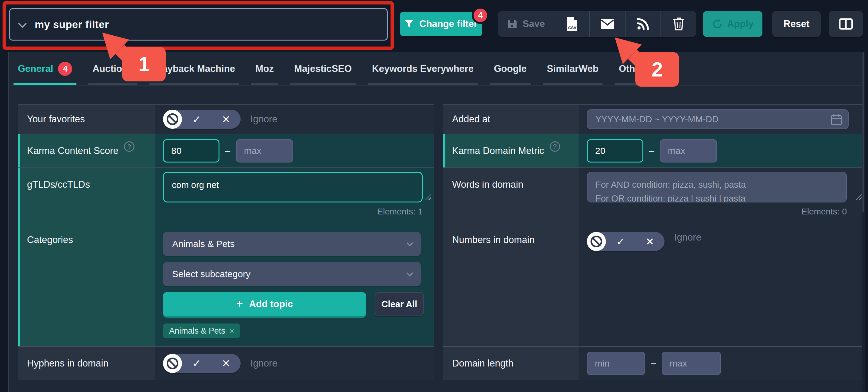  I want to click on reset-button: Reset, so click(797, 24).